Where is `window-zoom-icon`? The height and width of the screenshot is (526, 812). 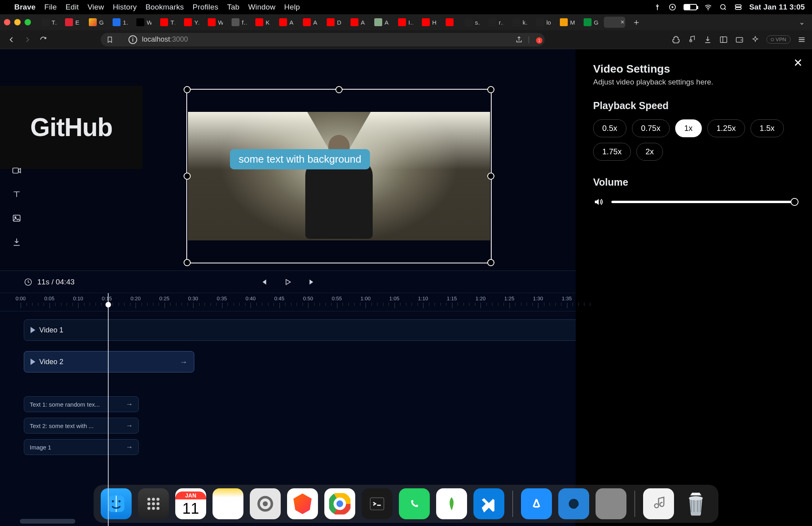
window-zoom-icon is located at coordinates (28, 22).